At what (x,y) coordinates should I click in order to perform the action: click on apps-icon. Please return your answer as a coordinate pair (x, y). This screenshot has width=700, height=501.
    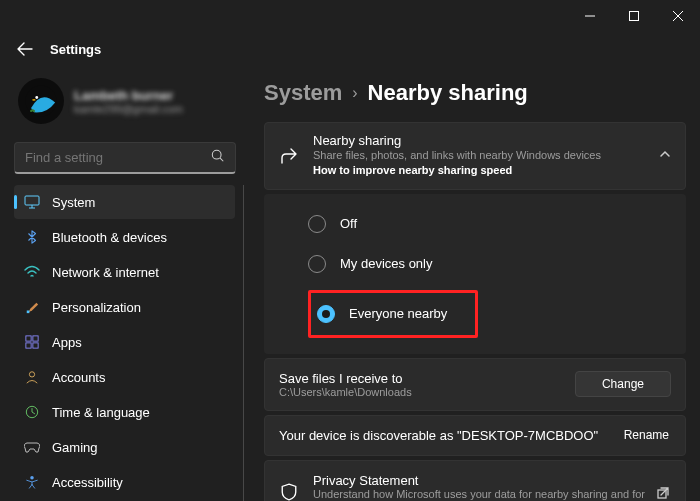
    Looking at the image, I should click on (32, 342).